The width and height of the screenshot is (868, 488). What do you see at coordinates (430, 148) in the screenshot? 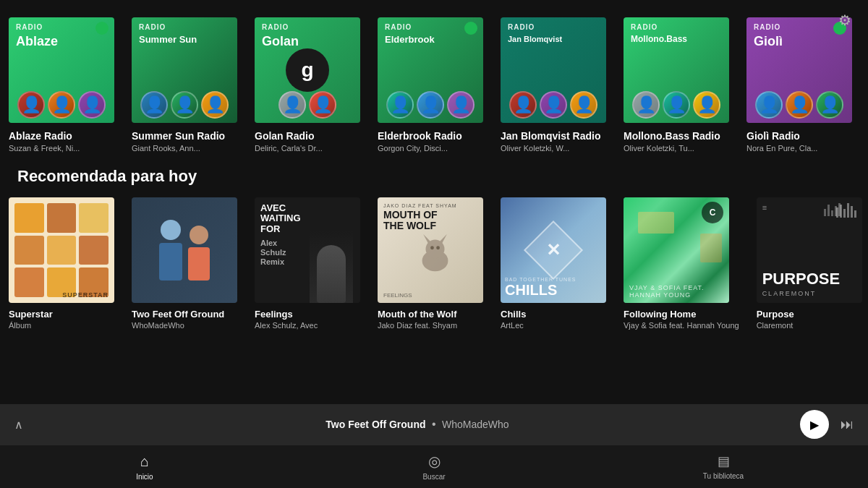
I see `radio-subtitle: Gorgon City, Disci...` at bounding box center [430, 148].